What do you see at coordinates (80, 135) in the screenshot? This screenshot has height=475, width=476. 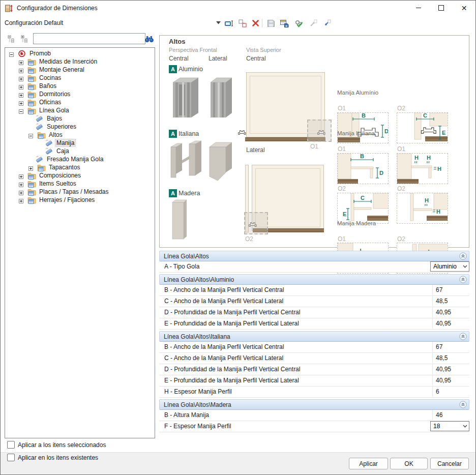 I see `tree-item-altos: Altos` at bounding box center [80, 135].